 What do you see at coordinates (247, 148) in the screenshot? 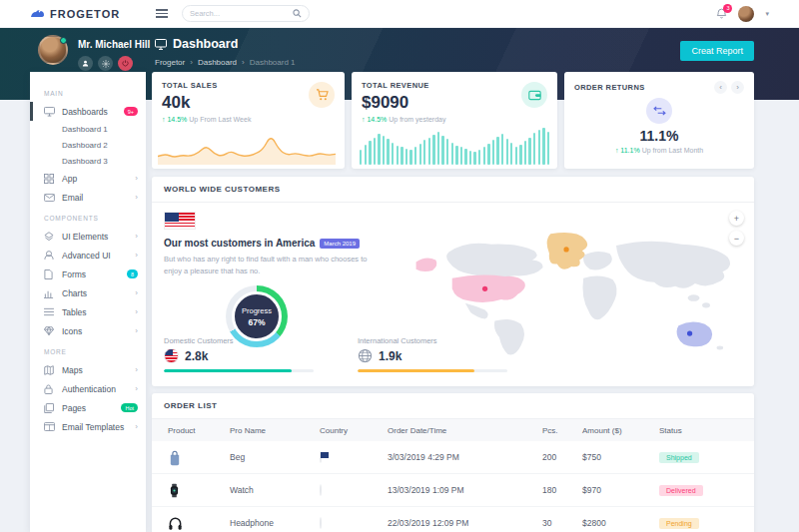
I see `sales-sparkline` at bounding box center [247, 148].